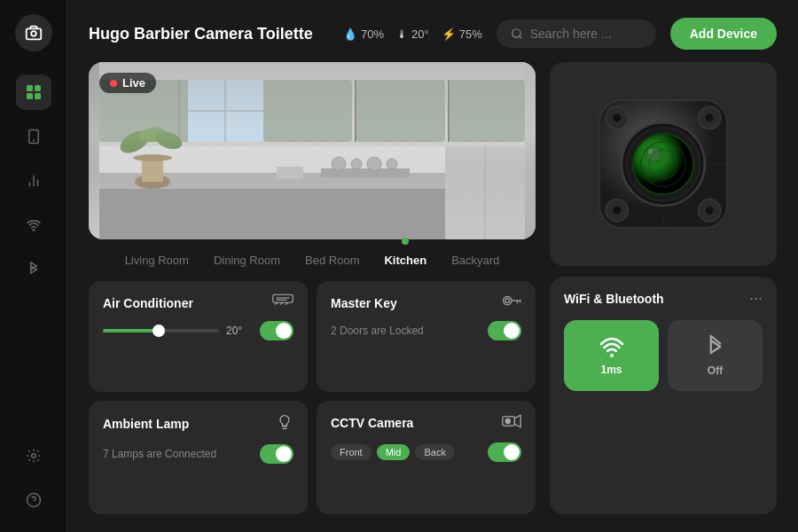 This screenshot has height=532, width=798. I want to click on camera-display, so click(663, 164).